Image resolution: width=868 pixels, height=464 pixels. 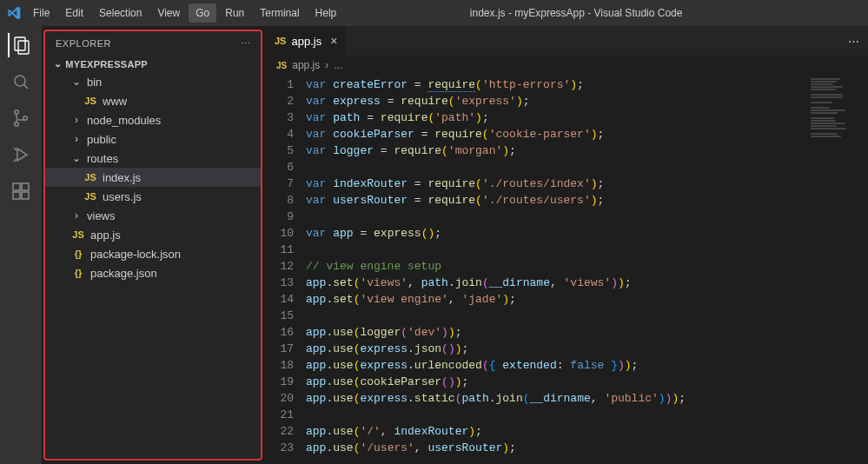 What do you see at coordinates (94, 82) in the screenshot?
I see `tree-item-label: bin` at bounding box center [94, 82].